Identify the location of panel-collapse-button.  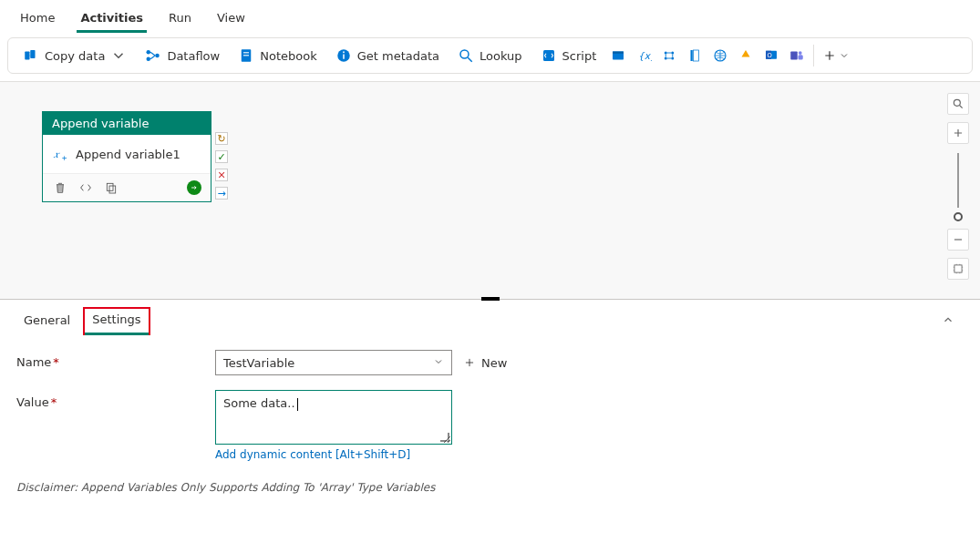
(954, 321).